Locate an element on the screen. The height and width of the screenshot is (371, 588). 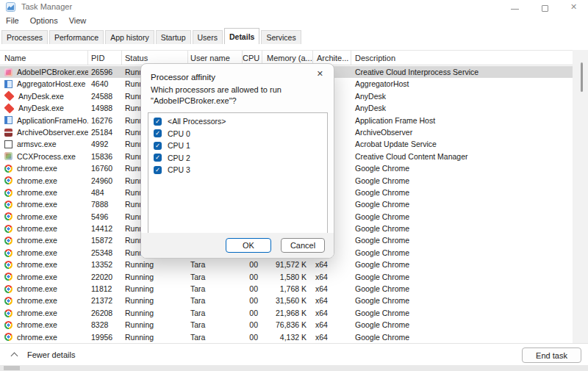
cell-pid: 13352 is located at coordinates (105, 264).